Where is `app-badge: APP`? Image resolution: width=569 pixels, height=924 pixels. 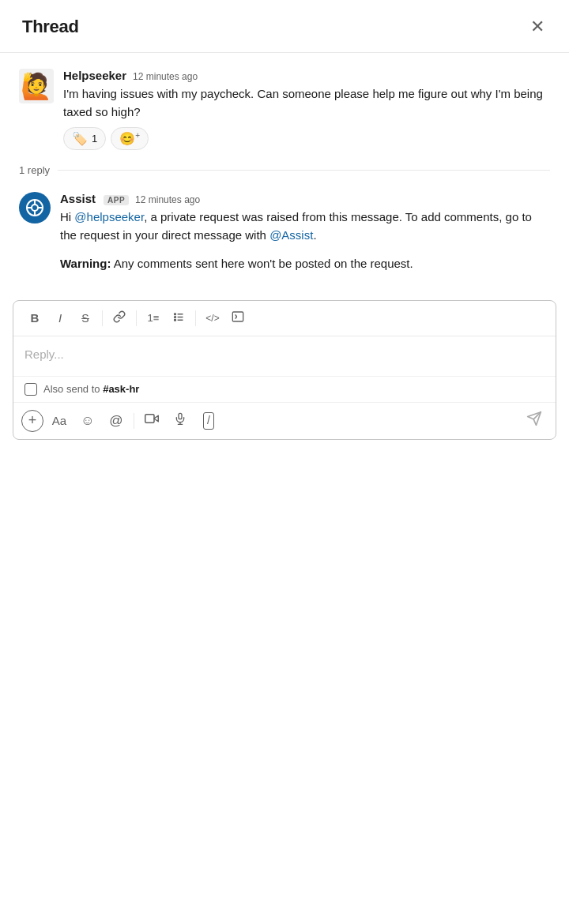 app-badge: APP is located at coordinates (116, 201).